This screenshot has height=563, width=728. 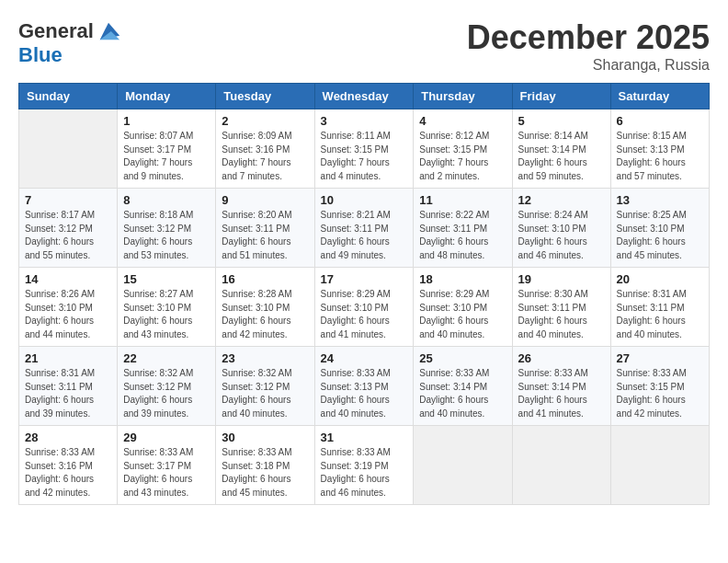 I want to click on calendar-cell: 23Sunrise: 8:32 AM Sunset: 3:12 PM Dayli…, so click(x=265, y=386).